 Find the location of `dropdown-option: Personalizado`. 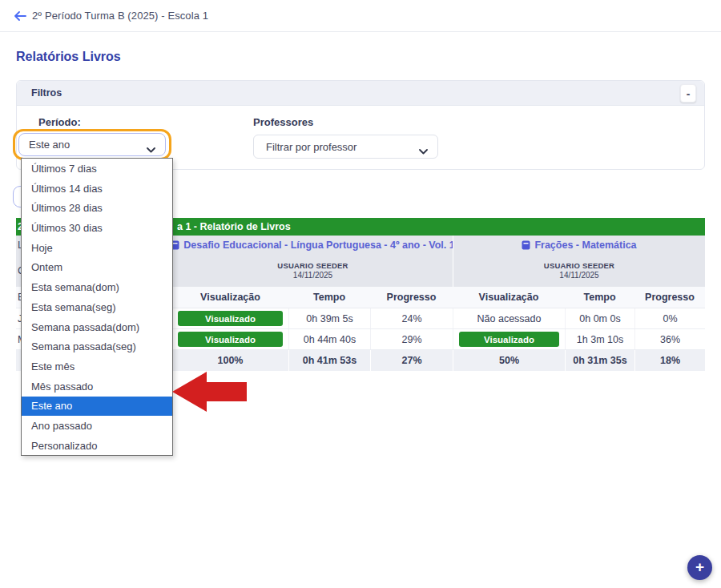

dropdown-option: Personalizado is located at coordinates (97, 445).